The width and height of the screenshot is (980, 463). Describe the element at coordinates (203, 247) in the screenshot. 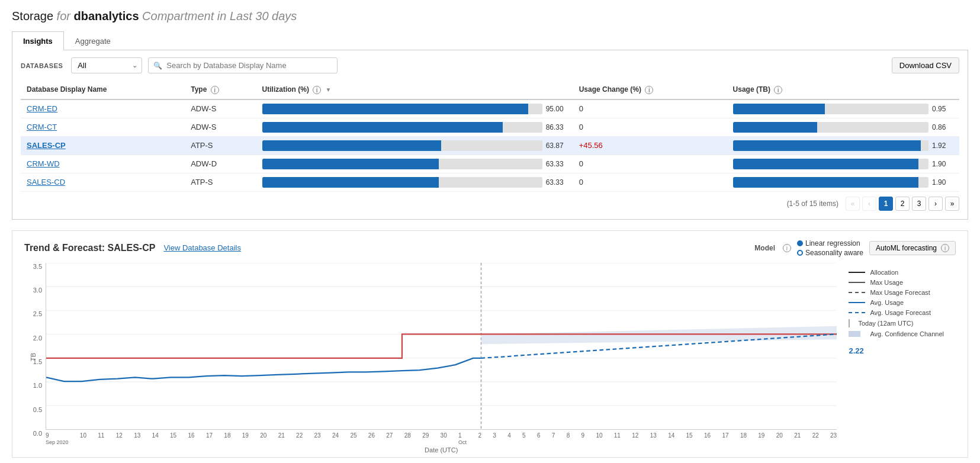

I see `view-database-details-link: View Database Details` at that location.